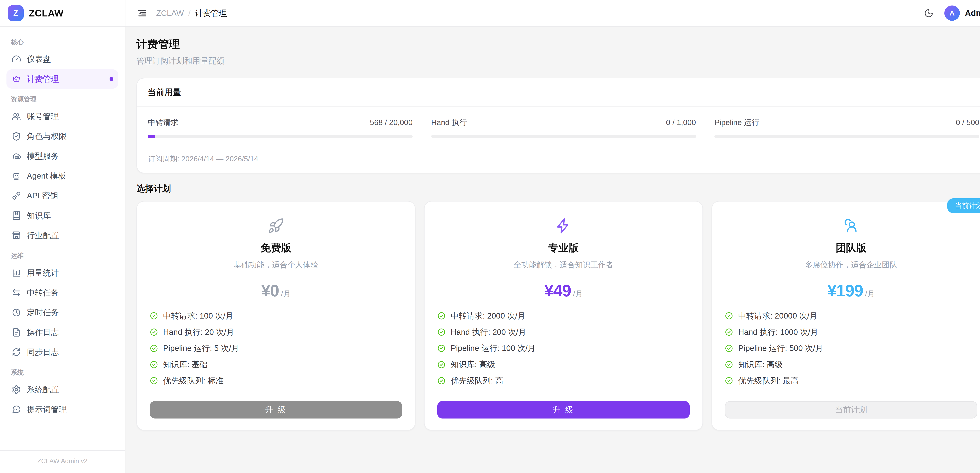  Describe the element at coordinates (276, 332) in the screenshot. I see `feature-item: Hand 执行: 20 次/月` at that location.